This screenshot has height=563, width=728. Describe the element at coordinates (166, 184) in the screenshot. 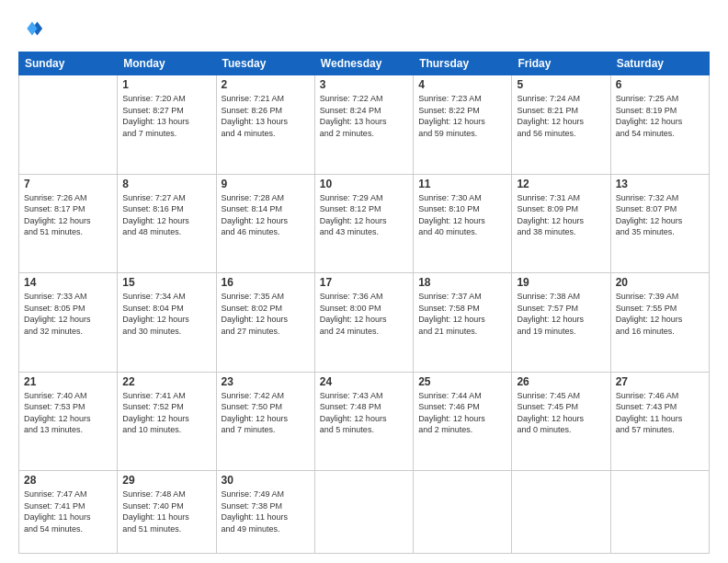

I see `day-number: 8` at that location.